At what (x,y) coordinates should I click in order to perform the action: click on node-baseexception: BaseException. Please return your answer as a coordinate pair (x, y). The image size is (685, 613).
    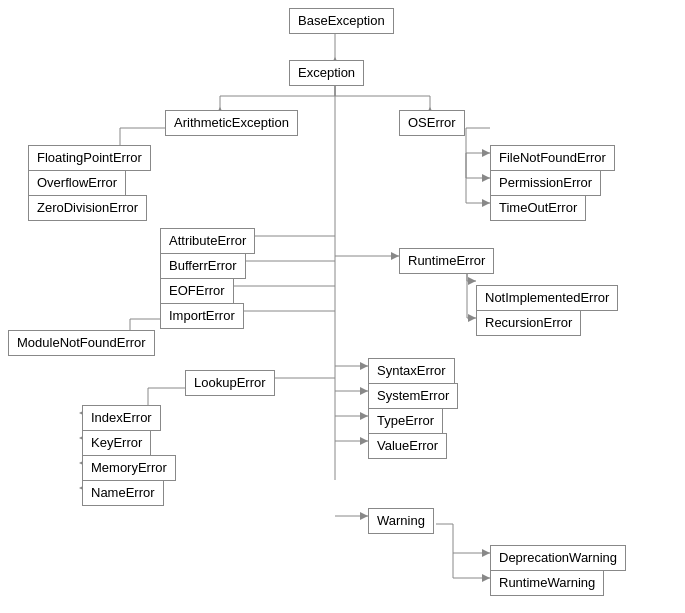
    Looking at the image, I should click on (342, 21).